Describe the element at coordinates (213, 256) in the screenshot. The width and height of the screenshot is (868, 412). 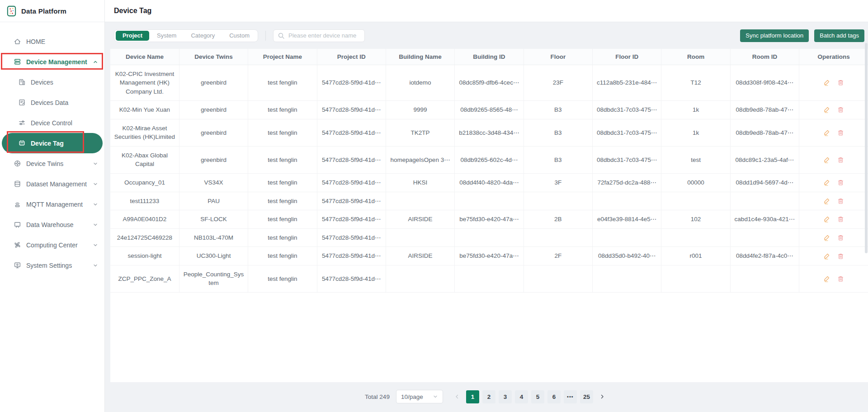
I see `cell-device-twins: UC300-Light` at that location.